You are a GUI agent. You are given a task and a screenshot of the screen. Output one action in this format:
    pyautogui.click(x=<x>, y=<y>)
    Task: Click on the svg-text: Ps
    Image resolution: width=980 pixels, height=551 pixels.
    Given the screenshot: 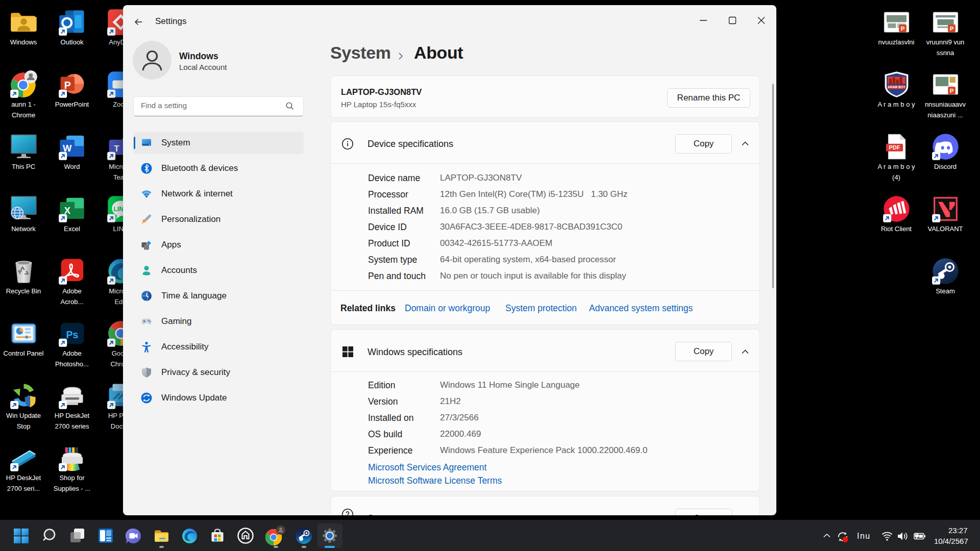 What is the action you would take?
    pyautogui.click(x=72, y=335)
    